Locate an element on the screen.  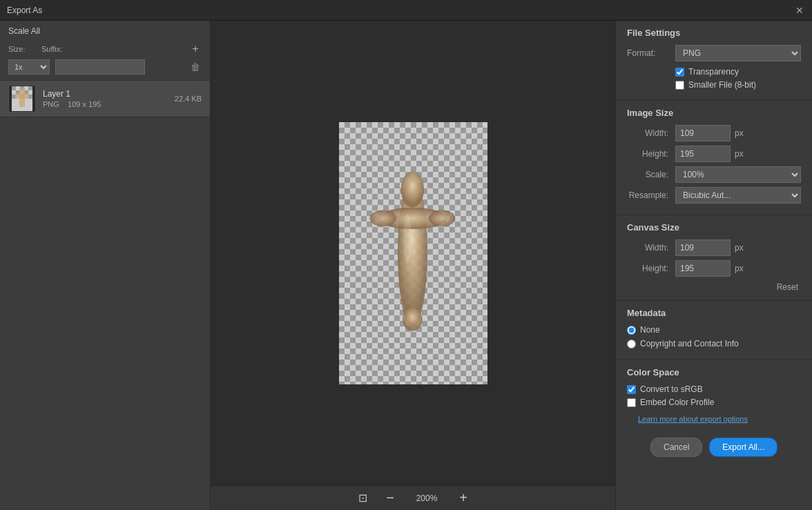
zoom-level: 200% is located at coordinates (427, 498).